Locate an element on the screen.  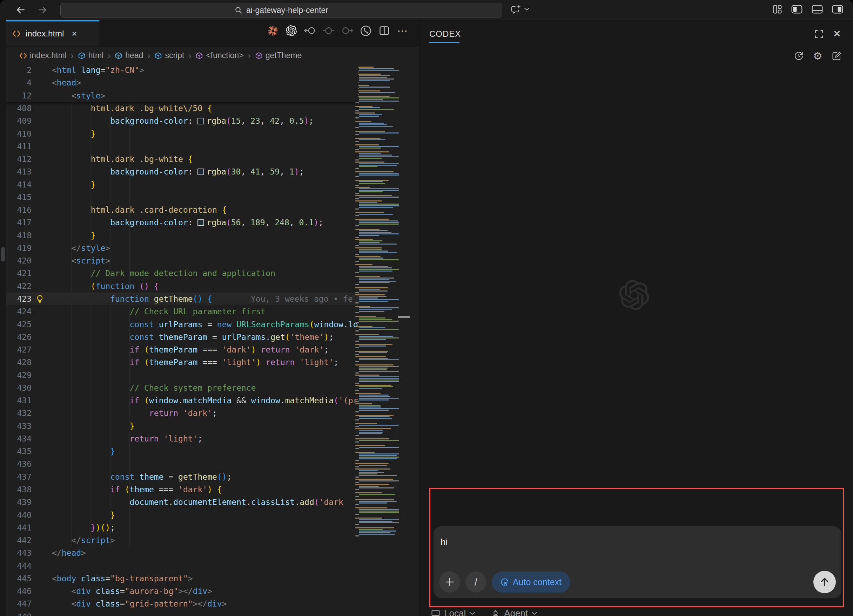
drag-handle is located at coordinates (3, 254).